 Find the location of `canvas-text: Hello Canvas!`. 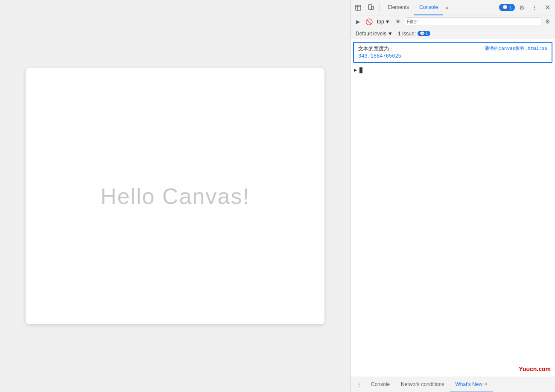

canvas-text: Hello Canvas! is located at coordinates (175, 196).